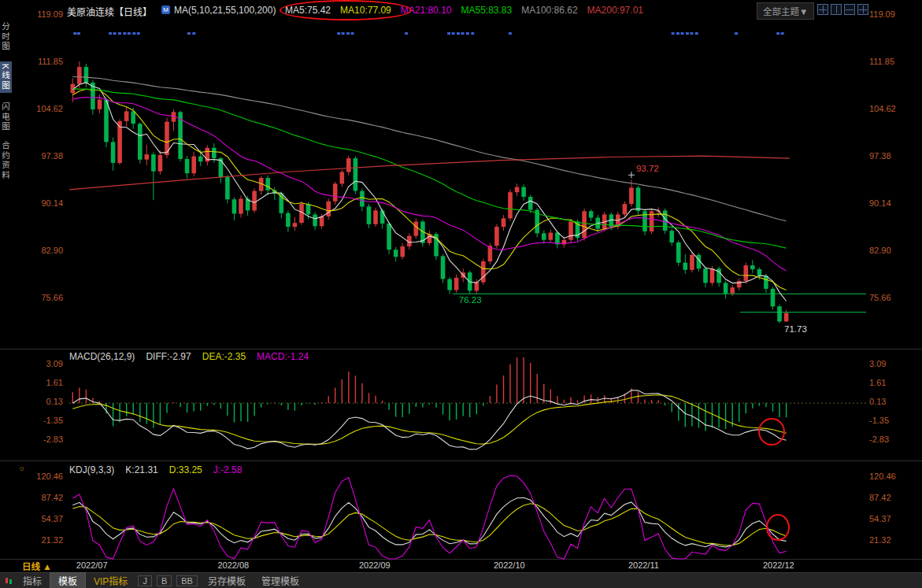 The image size is (922, 588). What do you see at coordinates (842, 9) in the screenshot?
I see `window-layout-buttons` at bounding box center [842, 9].